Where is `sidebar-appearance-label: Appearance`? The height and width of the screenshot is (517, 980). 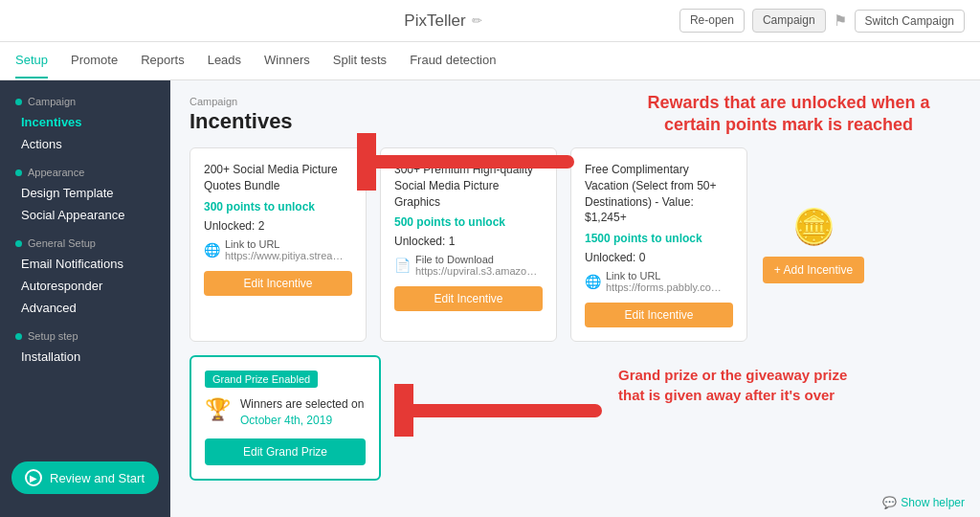 sidebar-appearance-label: Appearance is located at coordinates (85, 172).